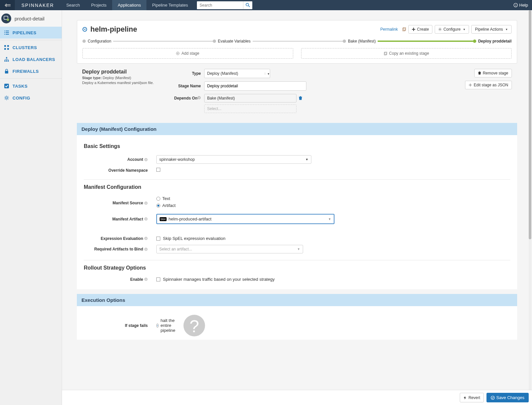 The height and width of the screenshot is (405, 532). I want to click on enable-label: Enable, so click(137, 279).